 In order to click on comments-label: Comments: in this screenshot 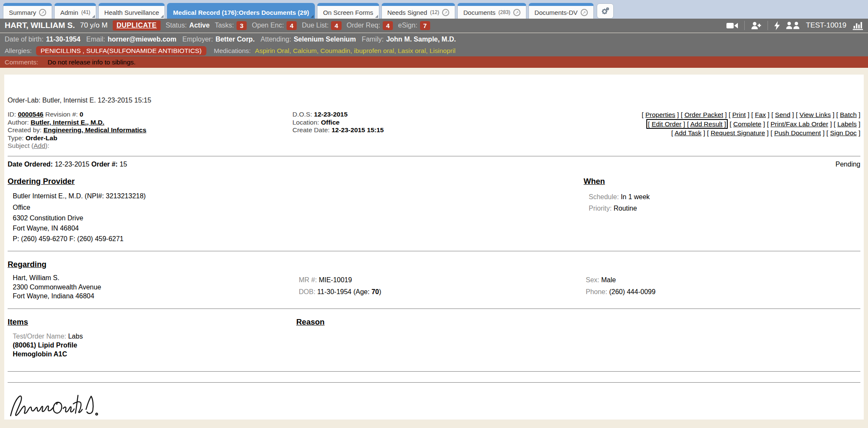, I will do `click(21, 62)`.